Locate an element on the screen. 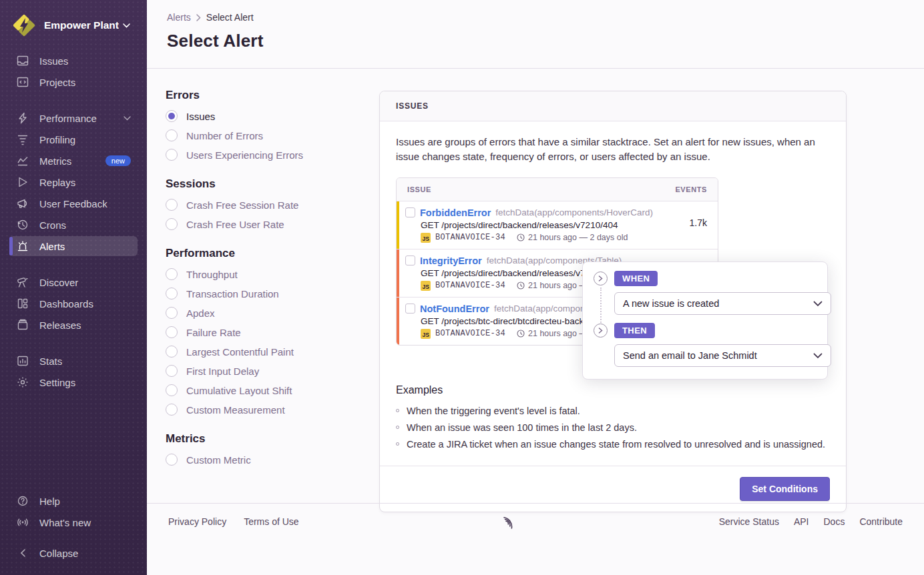 The image size is (924, 575). radio-option-first-input-delay: First Input Delay is located at coordinates (266, 371).